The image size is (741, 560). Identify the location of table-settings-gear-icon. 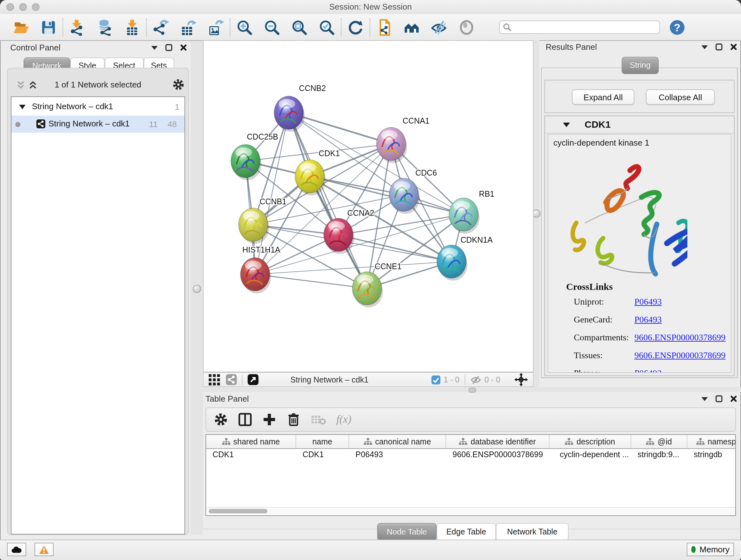
(221, 420).